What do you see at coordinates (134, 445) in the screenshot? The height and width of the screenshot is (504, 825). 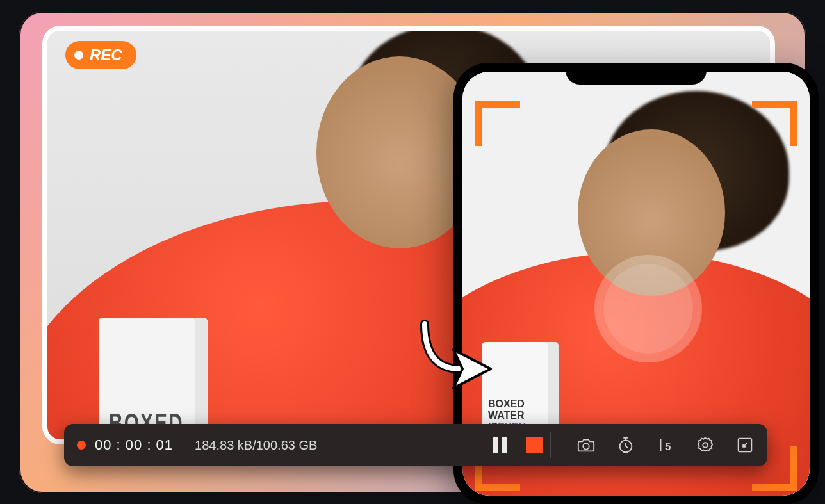 I see `recording-timer: 00 : 00 : 01` at bounding box center [134, 445].